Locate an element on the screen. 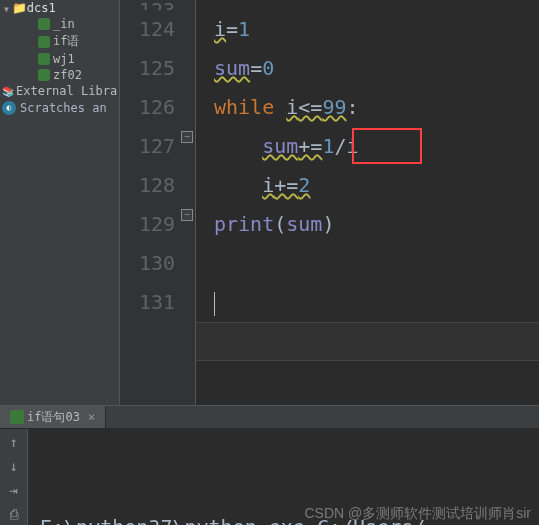 Image resolution: width=539 pixels, height=525 pixels. external-libraries: External Libra is located at coordinates (60, 91).